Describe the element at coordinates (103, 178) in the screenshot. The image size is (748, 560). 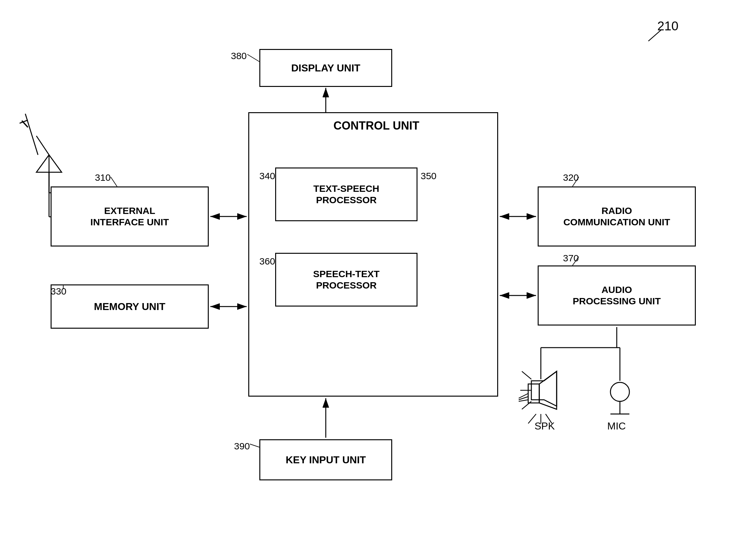
I see `ref-310: 310` at that location.